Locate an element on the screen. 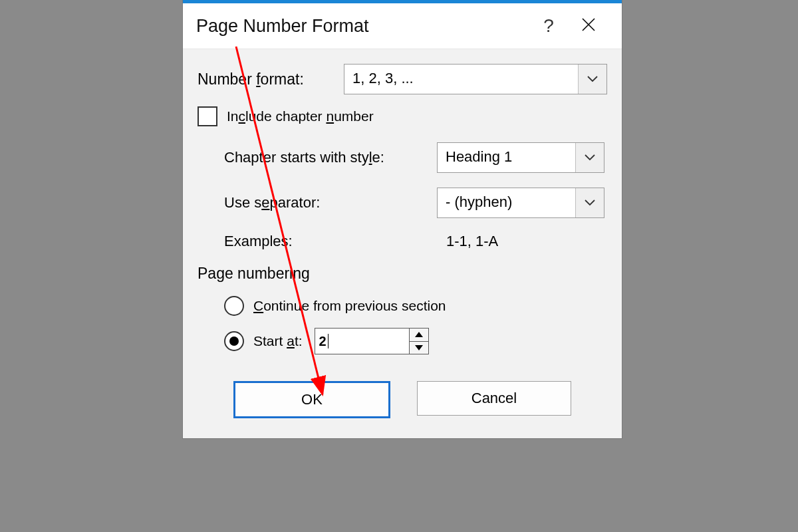 The width and height of the screenshot is (798, 532). dialog-title: Page Number Format is located at coordinates (362, 27).